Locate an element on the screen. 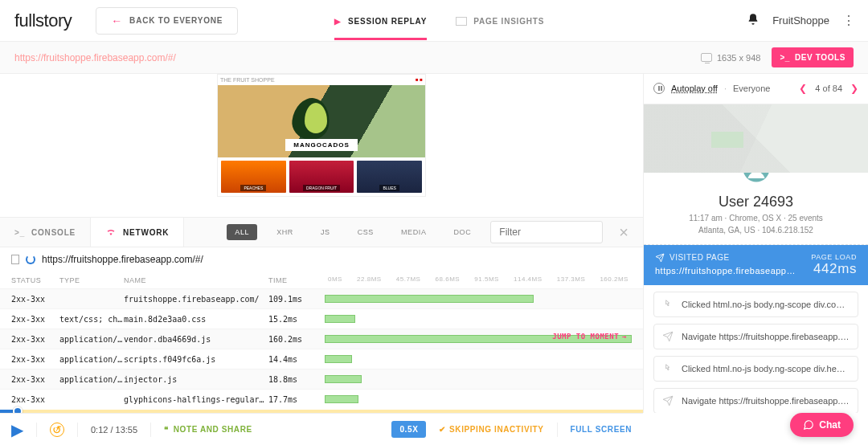  session-url: https://fruitshoppe.firebaseapp.com/#/ is located at coordinates (95, 58).